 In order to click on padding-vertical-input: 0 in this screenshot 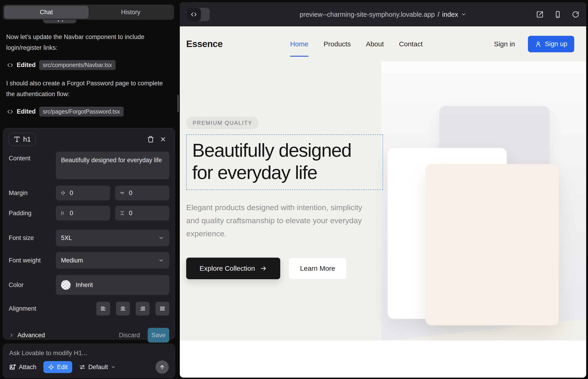, I will do `click(142, 213)`.